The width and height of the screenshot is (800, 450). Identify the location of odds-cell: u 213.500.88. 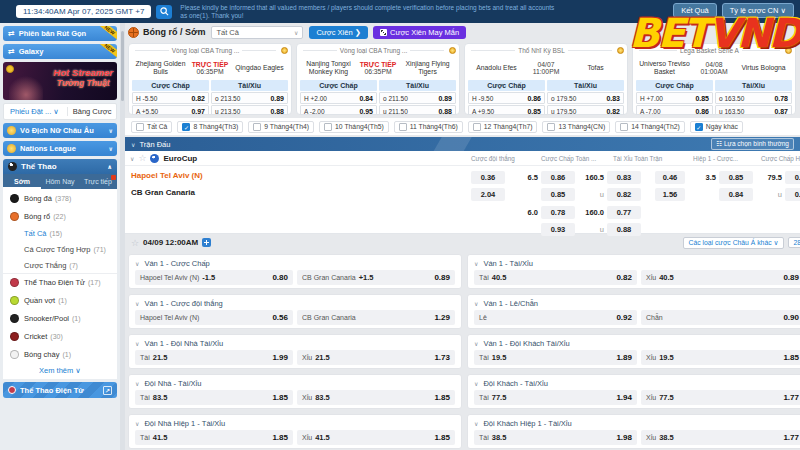
(250, 110).